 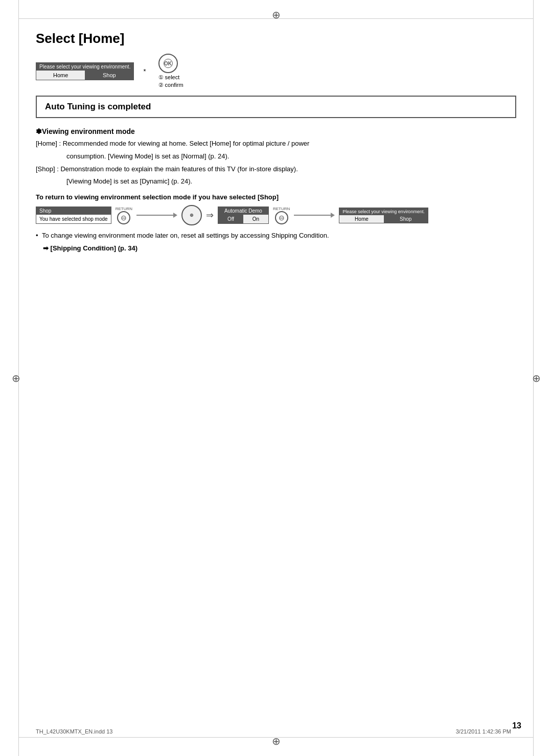 What do you see at coordinates (276, 144) in the screenshot?
I see `home-desc1: [Home] : Recommended mode for viewing at…` at bounding box center [276, 144].